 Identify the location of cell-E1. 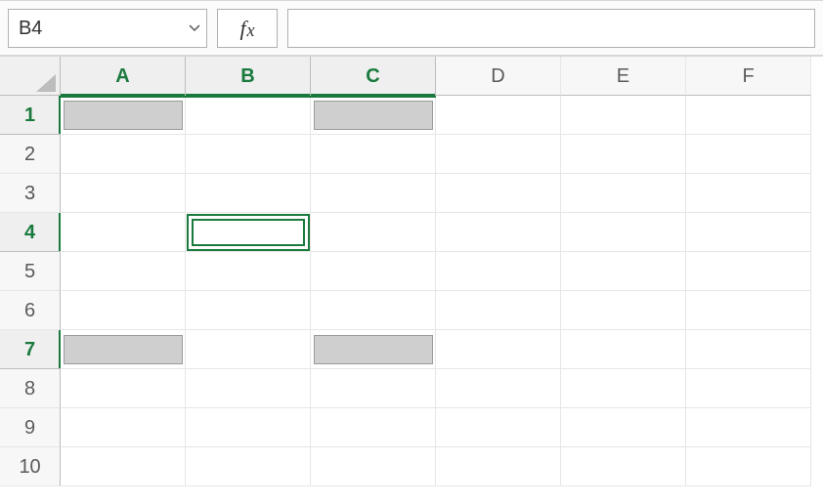
(624, 115).